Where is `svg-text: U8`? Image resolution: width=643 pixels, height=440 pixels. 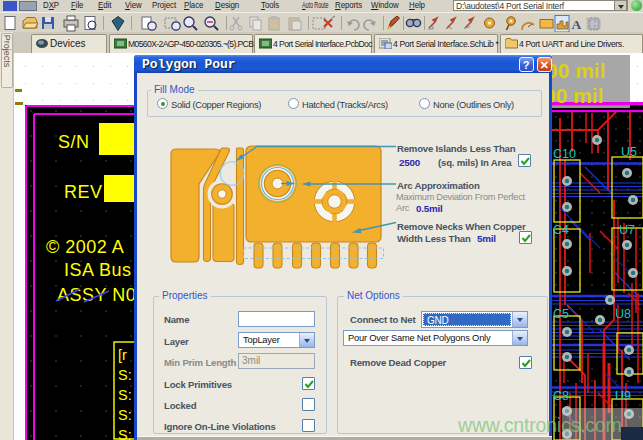 svg-text: U8 is located at coordinates (623, 314).